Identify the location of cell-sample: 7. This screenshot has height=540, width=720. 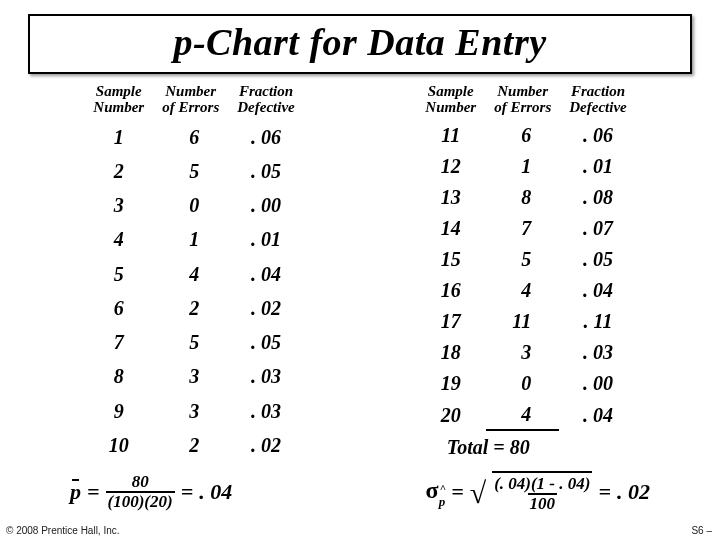
(118, 342).